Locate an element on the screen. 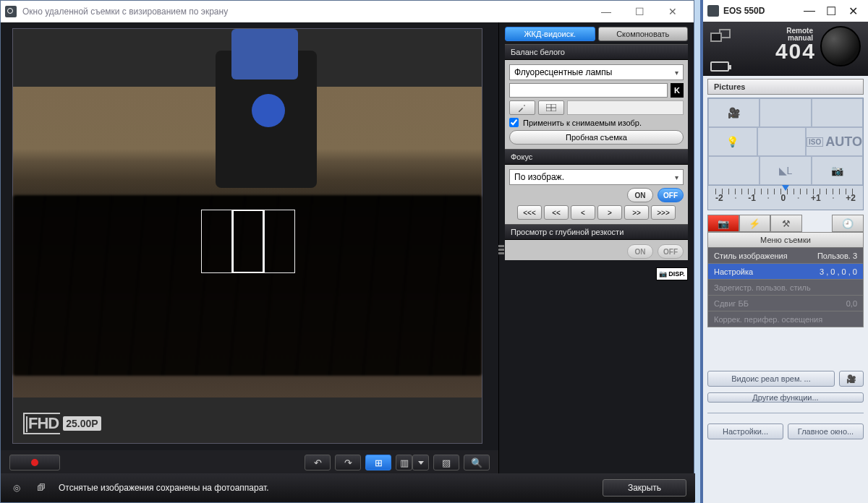 The image size is (868, 503). tab-tools: ⚒ is located at coordinates (786, 223).